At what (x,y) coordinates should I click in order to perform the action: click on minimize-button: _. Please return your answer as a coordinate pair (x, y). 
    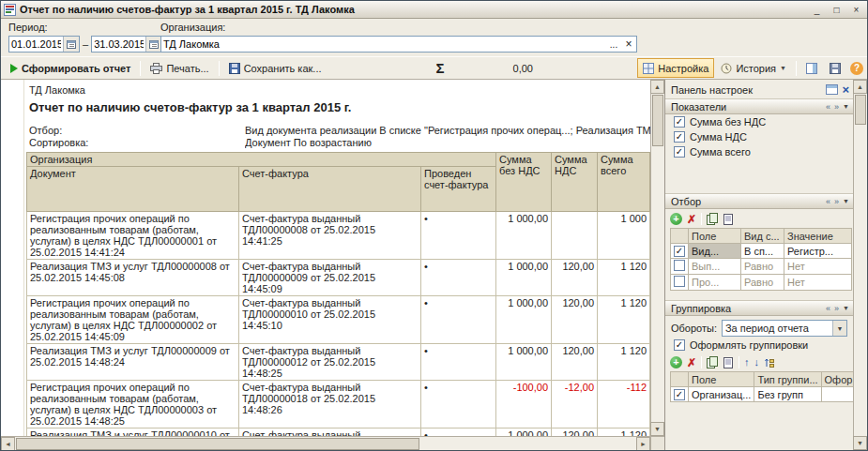
    Looking at the image, I should click on (816, 9).